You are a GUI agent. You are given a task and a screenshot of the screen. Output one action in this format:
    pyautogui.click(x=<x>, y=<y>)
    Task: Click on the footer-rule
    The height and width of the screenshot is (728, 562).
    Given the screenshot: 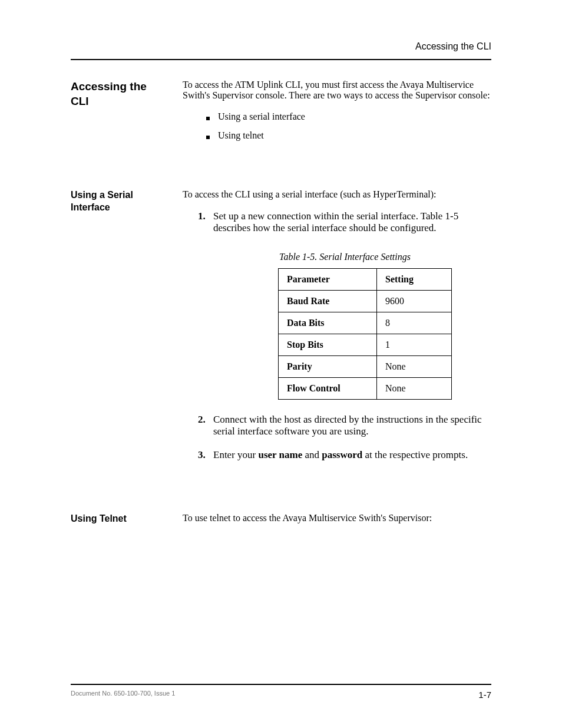 What is the action you would take?
    pyautogui.click(x=281, y=684)
    